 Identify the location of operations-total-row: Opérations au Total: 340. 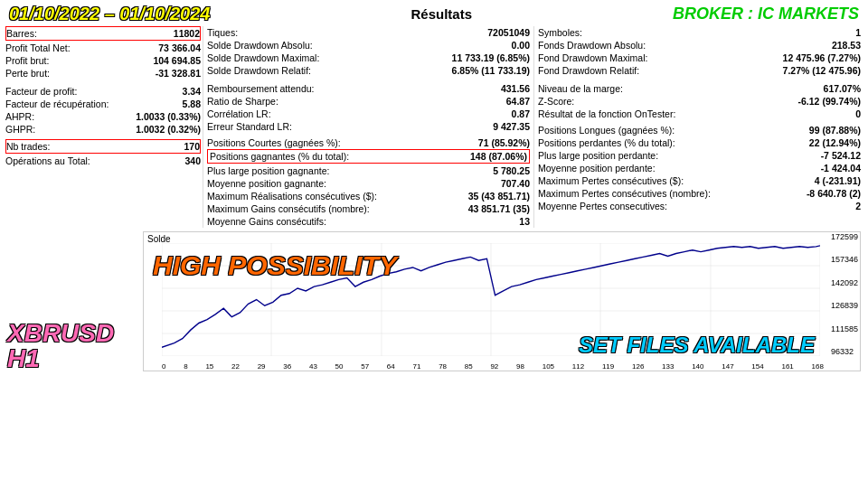
(103, 161).